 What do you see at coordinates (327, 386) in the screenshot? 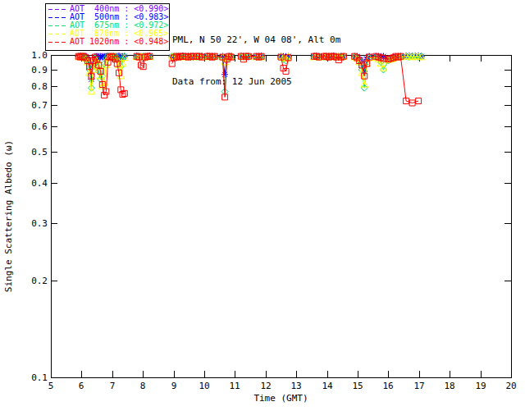
I see `x-tick-label: 14` at bounding box center [327, 386].